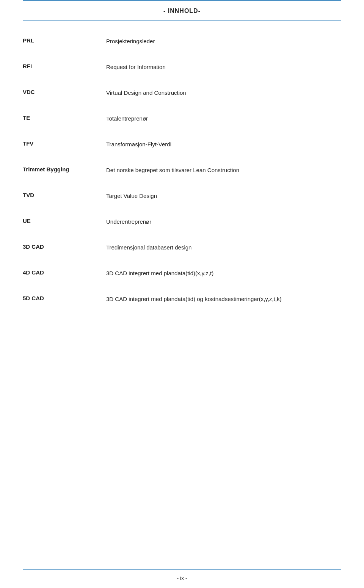  What do you see at coordinates (64, 195) in the screenshot?
I see `abbreviation-label: TVD` at bounding box center [64, 195].